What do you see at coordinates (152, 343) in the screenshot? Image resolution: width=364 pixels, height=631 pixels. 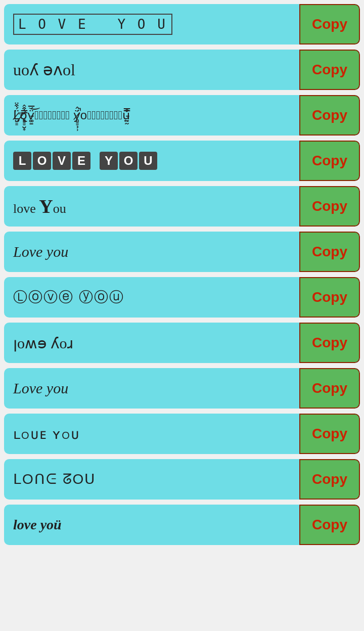 I see `text-display: ꞁoʍɘ ʎoɹ` at bounding box center [152, 343].